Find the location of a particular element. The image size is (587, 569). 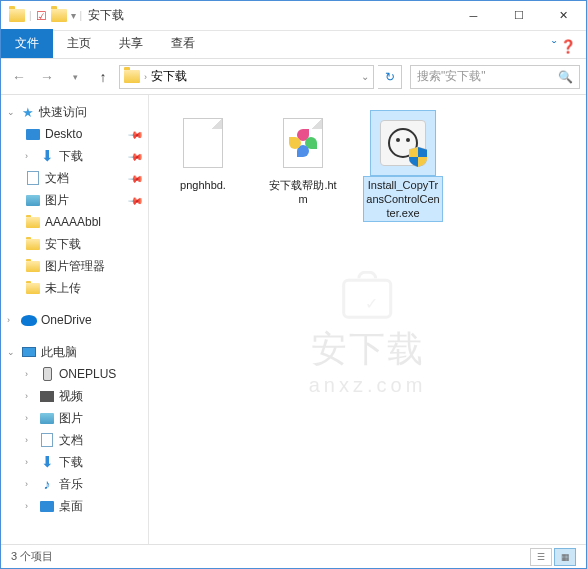

refresh-button: ↻ is located at coordinates (390, 77).